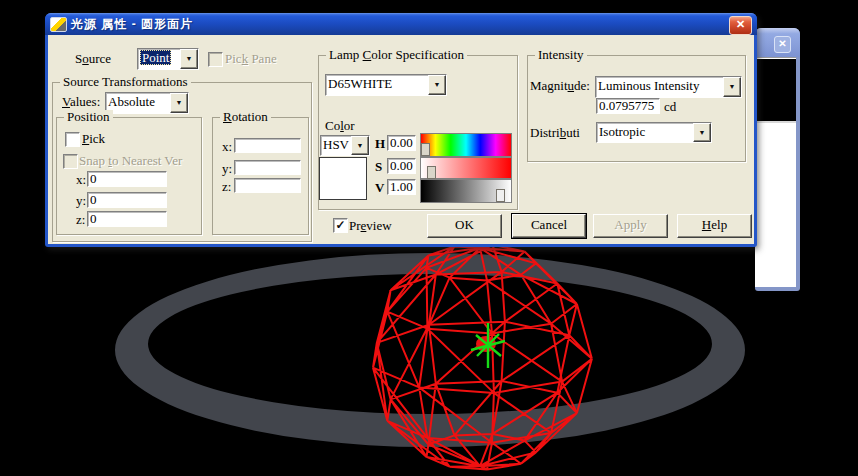  Describe the element at coordinates (80, 220) in the screenshot. I see `position-z-label: z:` at that location.